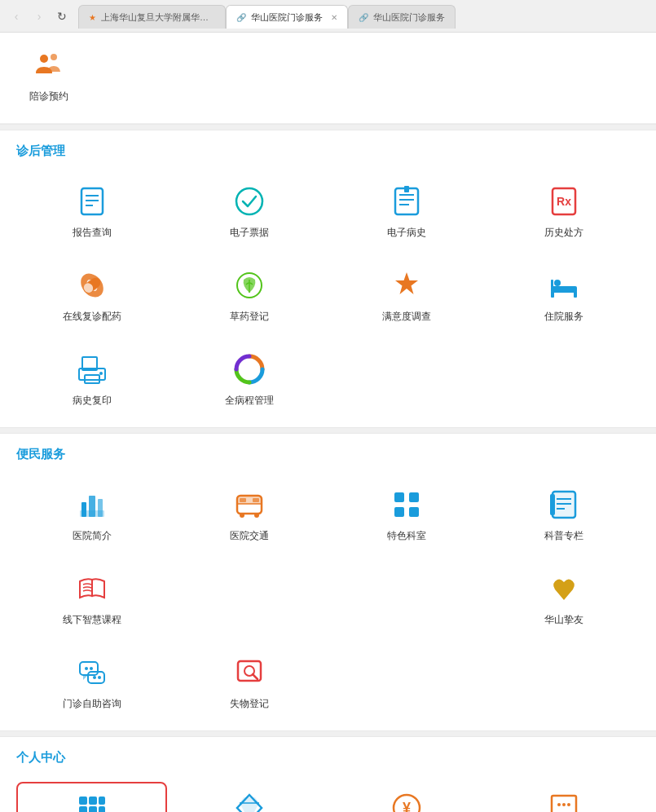  I want to click on personal-section: 个人中心 我的预约, so click(328, 774).